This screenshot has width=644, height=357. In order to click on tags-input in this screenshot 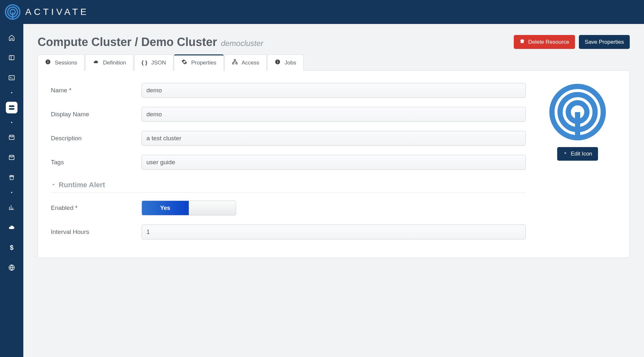, I will do `click(334, 162)`.